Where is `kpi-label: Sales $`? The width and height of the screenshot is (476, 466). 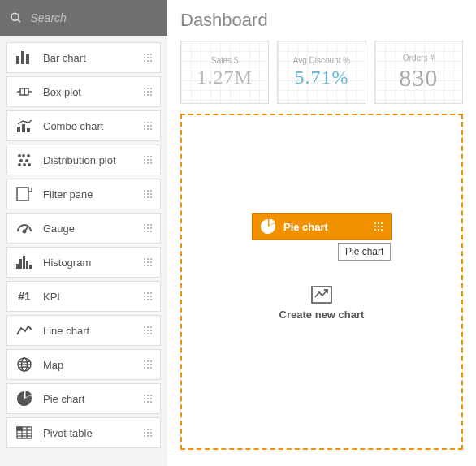
kpi-label: Sales $ is located at coordinates (224, 60).